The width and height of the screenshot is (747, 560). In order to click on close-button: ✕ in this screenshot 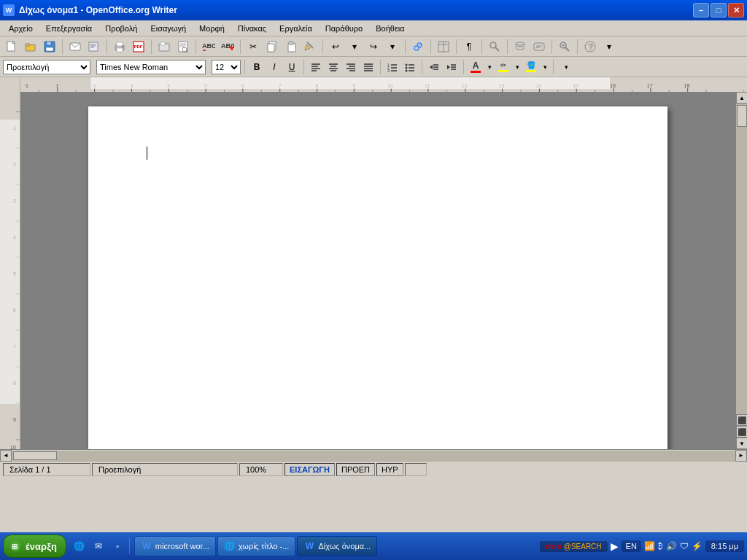, I will do `click(736, 10)`.